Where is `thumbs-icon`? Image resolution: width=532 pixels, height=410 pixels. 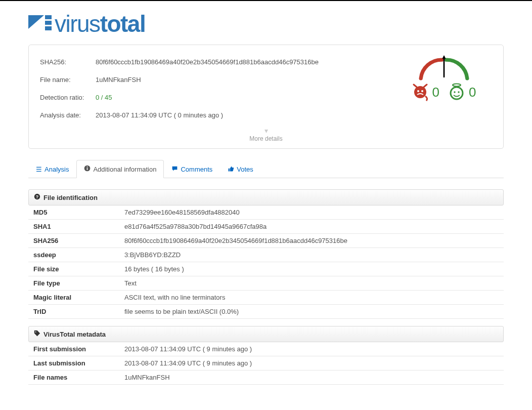 thumbs-icon is located at coordinates (231, 170).